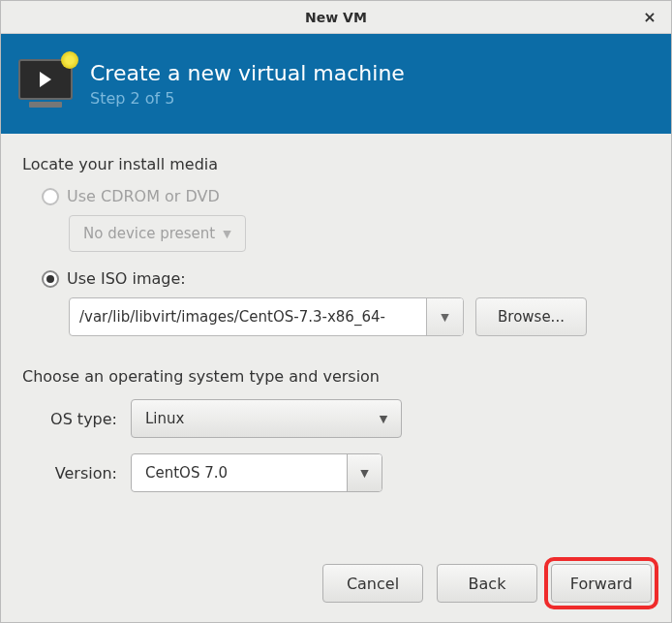 This screenshot has height=623, width=672. What do you see at coordinates (248, 99) in the screenshot?
I see `wizard-step: Step 2 of 5` at bounding box center [248, 99].